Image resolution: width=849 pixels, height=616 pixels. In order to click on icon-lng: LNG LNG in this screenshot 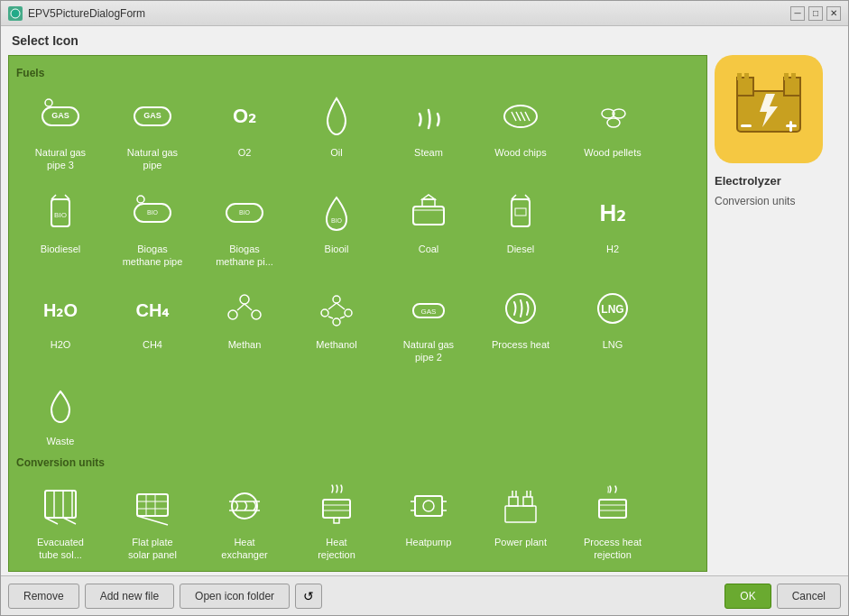, I will do `click(613, 323)`.